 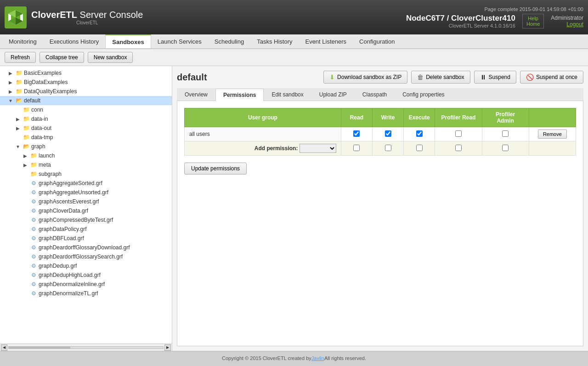 I want to click on tree-item-graphdatapolicy: ⚙ graphDataPolicy.grf, so click(x=86, y=229).